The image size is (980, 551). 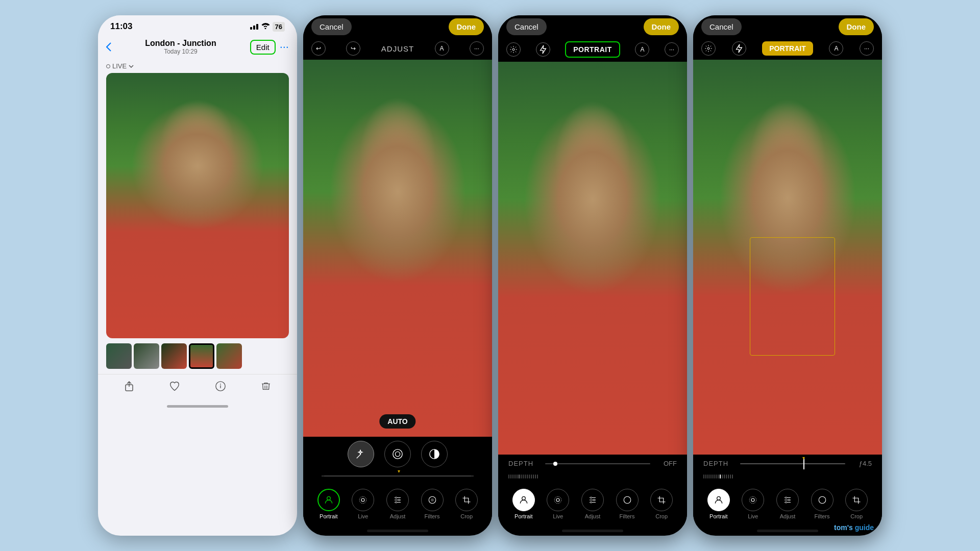 What do you see at coordinates (558, 504) in the screenshot?
I see `live-tool-2: Live` at bounding box center [558, 504].